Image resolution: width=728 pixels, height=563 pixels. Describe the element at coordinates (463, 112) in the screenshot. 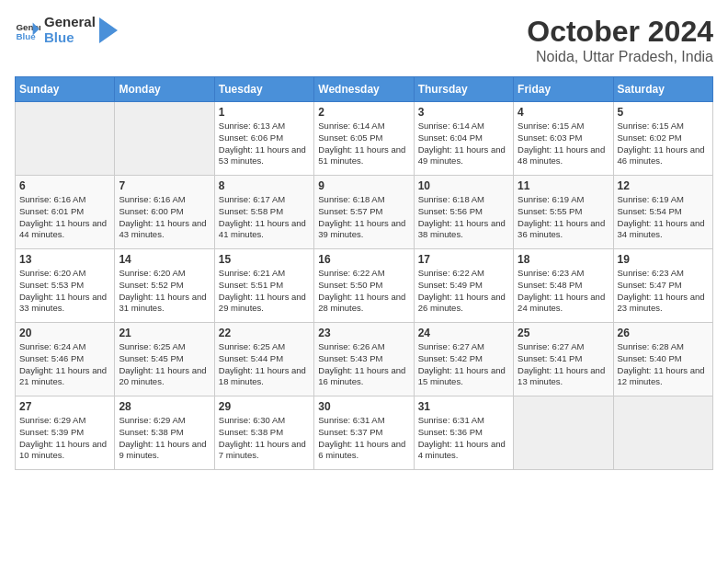

I see `day-number: 3` at that location.